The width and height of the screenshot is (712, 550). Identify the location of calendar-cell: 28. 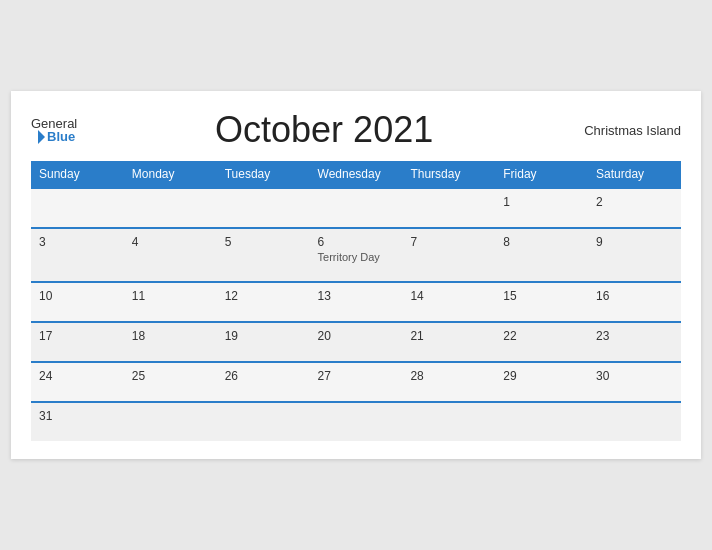
(448, 382).